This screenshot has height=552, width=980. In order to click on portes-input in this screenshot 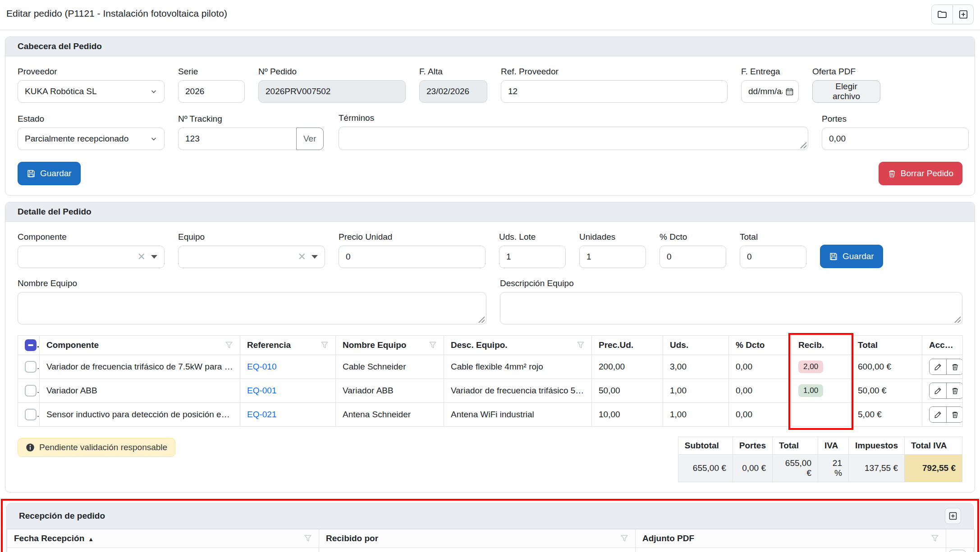, I will do `click(895, 139)`.